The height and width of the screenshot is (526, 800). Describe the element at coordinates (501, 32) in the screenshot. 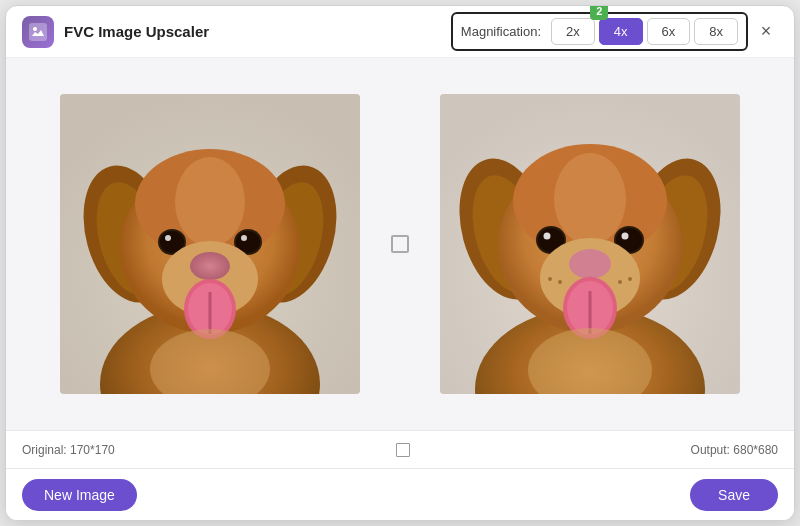

I see `magnification-label: Magnification:` at that location.